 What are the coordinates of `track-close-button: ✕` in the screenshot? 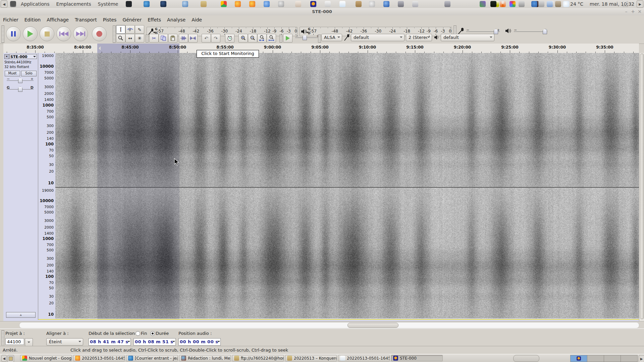 It's located at (7, 57).